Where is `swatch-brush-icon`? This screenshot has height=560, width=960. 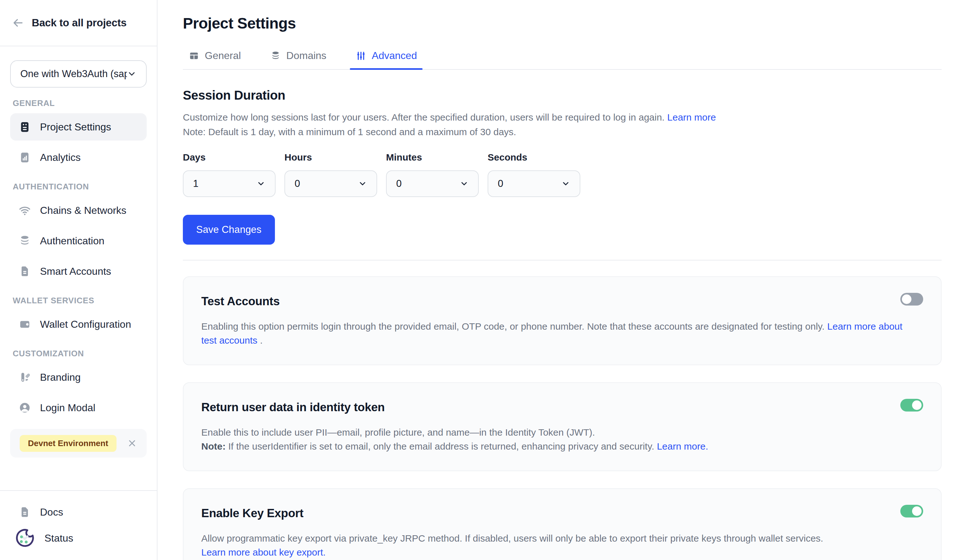 swatch-brush-icon is located at coordinates (25, 377).